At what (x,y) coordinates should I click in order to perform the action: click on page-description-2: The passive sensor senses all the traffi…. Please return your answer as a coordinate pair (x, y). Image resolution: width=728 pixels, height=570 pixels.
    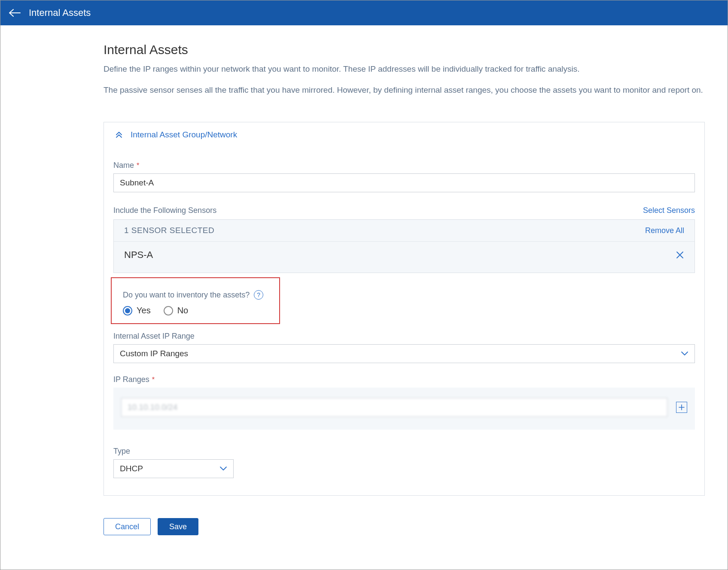
    Looking at the image, I should click on (404, 90).